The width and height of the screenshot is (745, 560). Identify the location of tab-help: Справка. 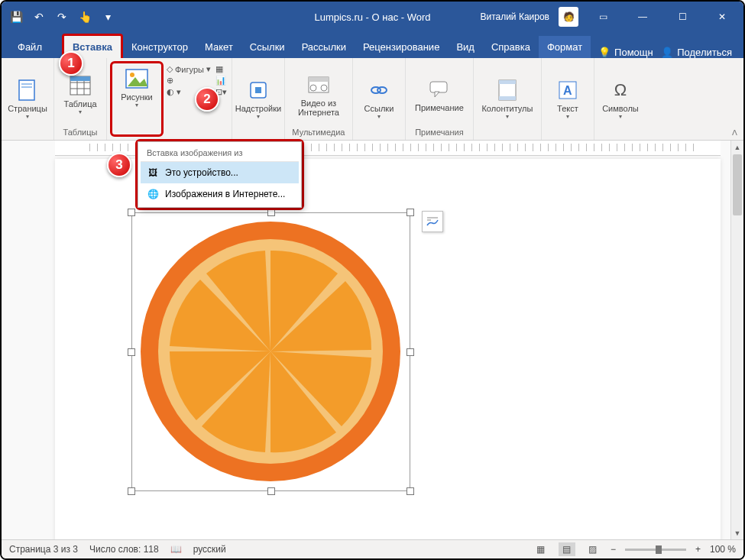
(510, 47).